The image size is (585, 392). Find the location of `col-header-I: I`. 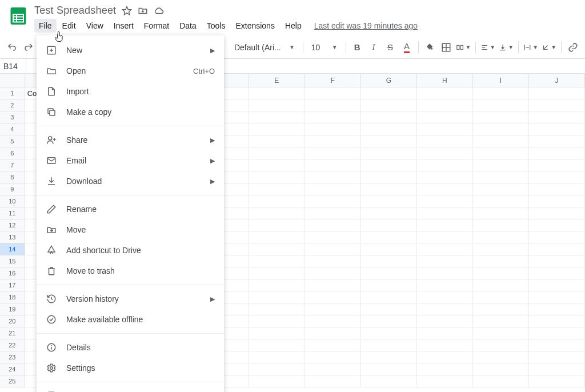

col-header-I: I is located at coordinates (501, 81).